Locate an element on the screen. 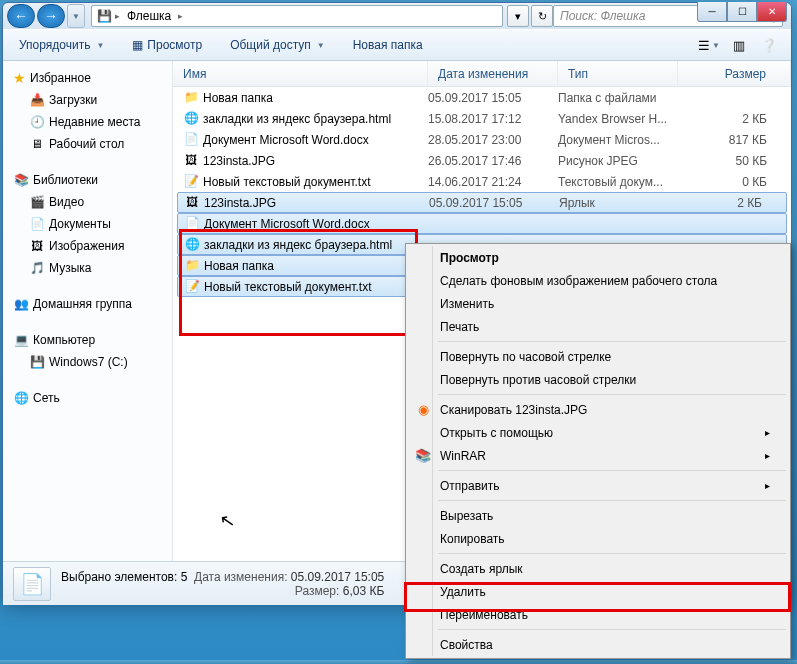  file-size: 2 КБ is located at coordinates (734, 119).